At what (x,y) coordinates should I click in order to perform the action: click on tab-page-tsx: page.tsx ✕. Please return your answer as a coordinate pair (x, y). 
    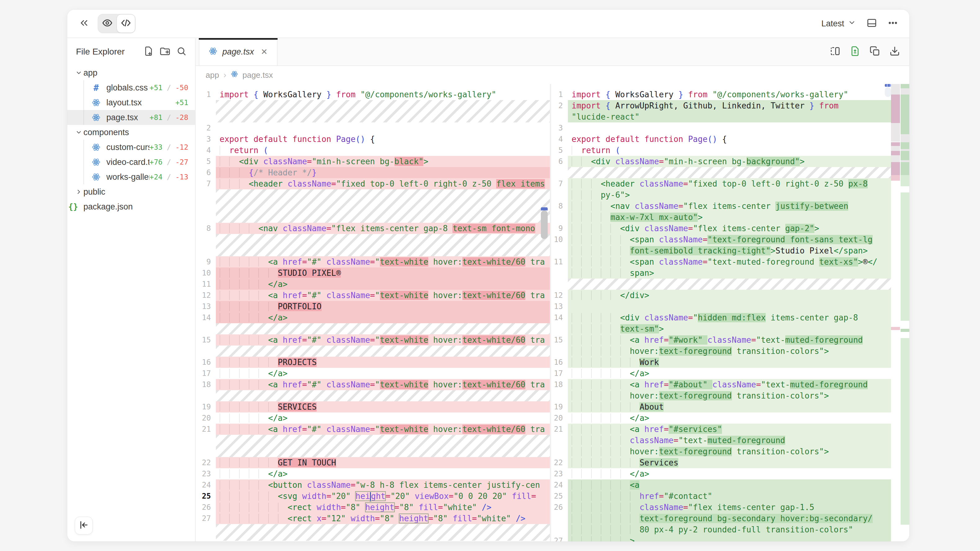
    Looking at the image, I should click on (238, 52).